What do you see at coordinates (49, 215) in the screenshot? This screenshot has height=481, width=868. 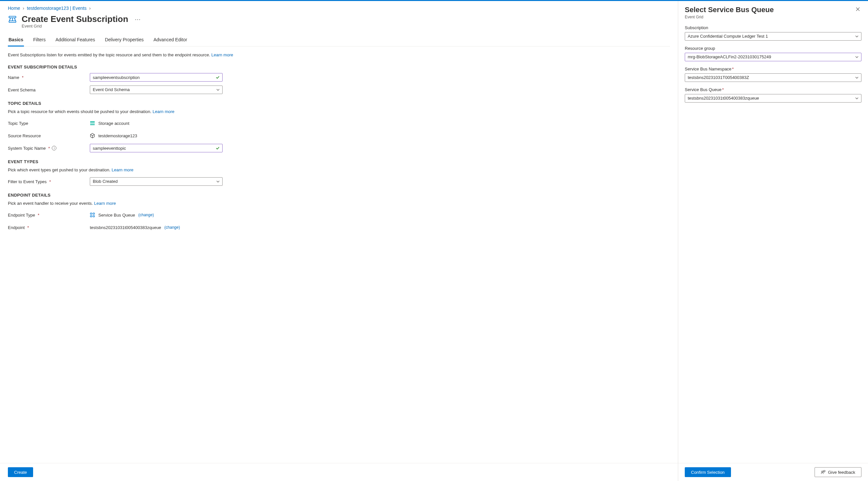 I see `label-endpoint-type: Endpoint Type*` at bounding box center [49, 215].